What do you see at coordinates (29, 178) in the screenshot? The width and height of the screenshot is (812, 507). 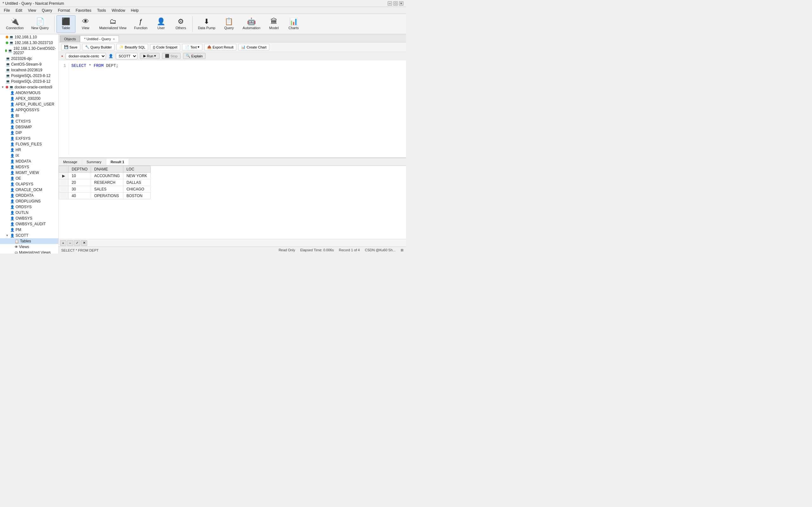 I see `sidebar-item-oe: 👤OE` at bounding box center [29, 178].